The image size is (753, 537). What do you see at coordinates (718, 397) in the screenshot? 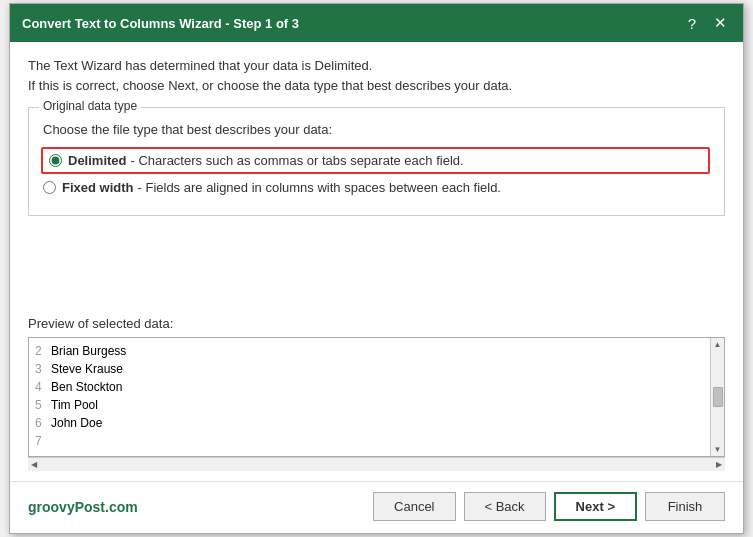
I see `scroll-thumb` at bounding box center [718, 397].